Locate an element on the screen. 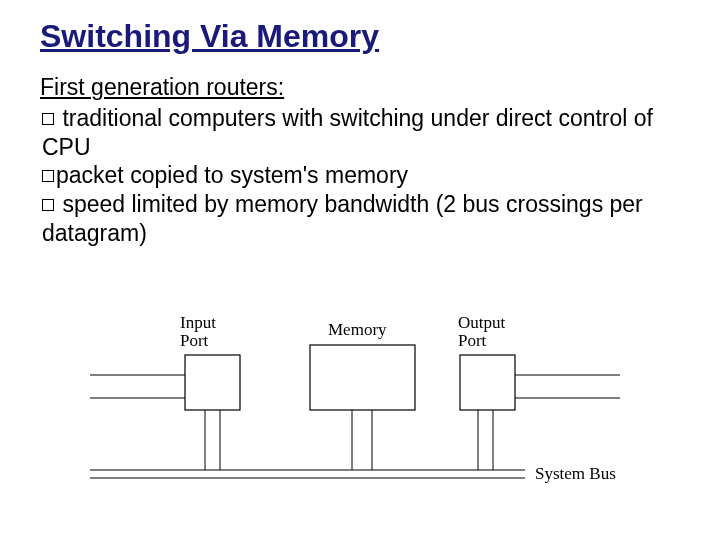 The height and width of the screenshot is (540, 720). bullet-text: traditional computers with switching und… is located at coordinates (348, 132).